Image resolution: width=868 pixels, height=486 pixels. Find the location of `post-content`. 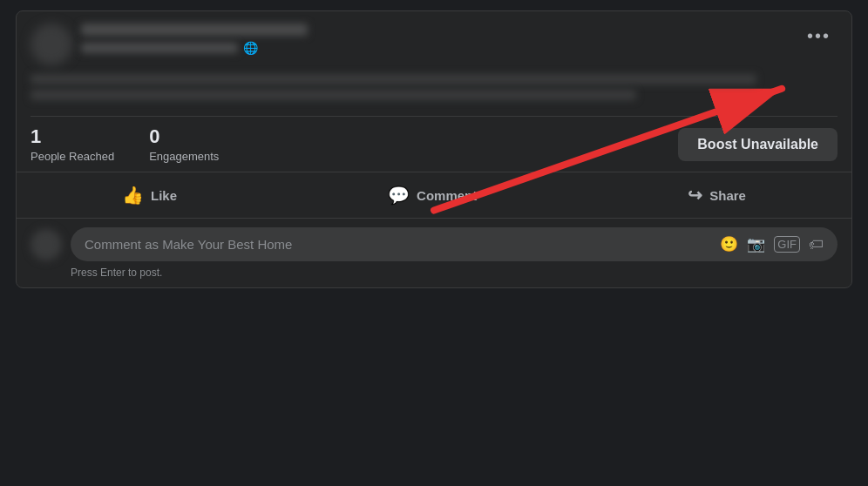

post-content is located at coordinates (434, 95).